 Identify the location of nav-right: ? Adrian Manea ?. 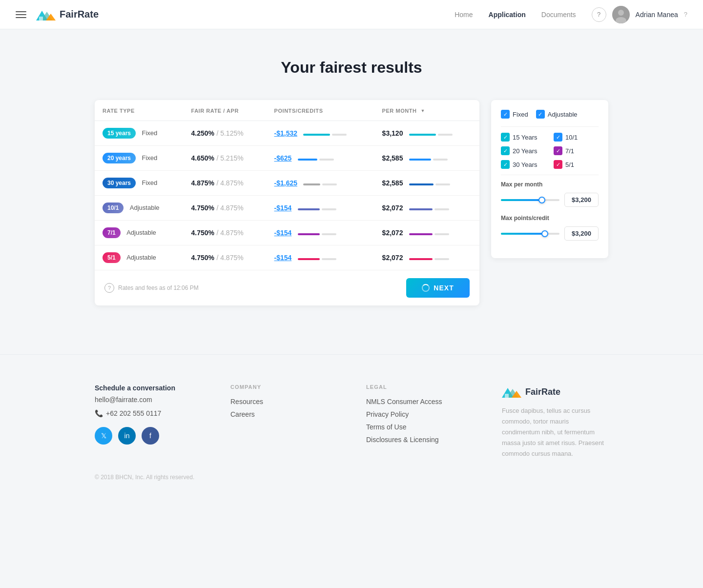
(640, 15).